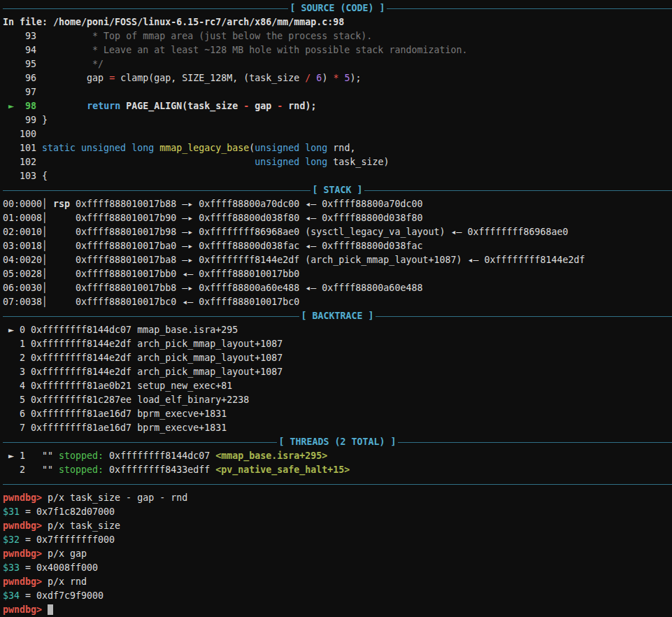  I want to click on source-line: ► 98 return PAGE_ALIGN(task_size - gap -…, so click(337, 106).